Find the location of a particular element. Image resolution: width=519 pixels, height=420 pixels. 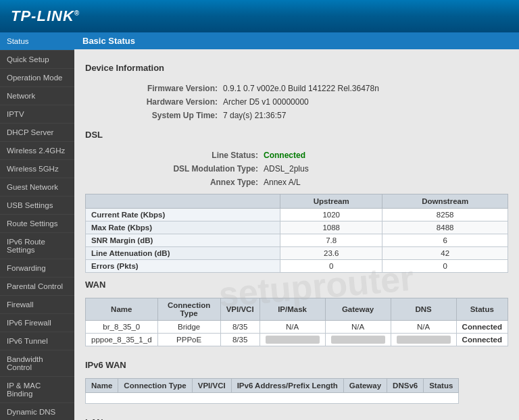

wan-row2-ip-mask is located at coordinates (292, 340).